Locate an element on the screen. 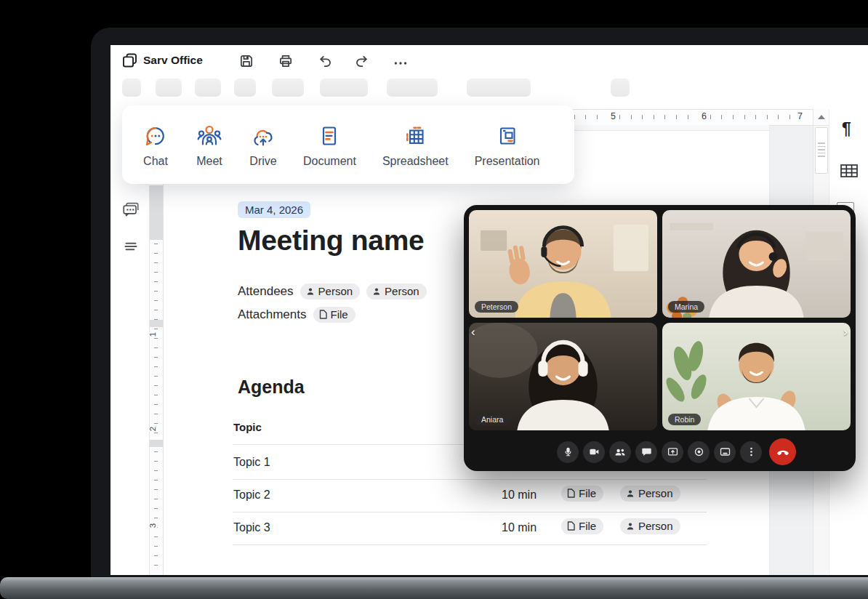  launcher-item-drive: Drive is located at coordinates (263, 153).